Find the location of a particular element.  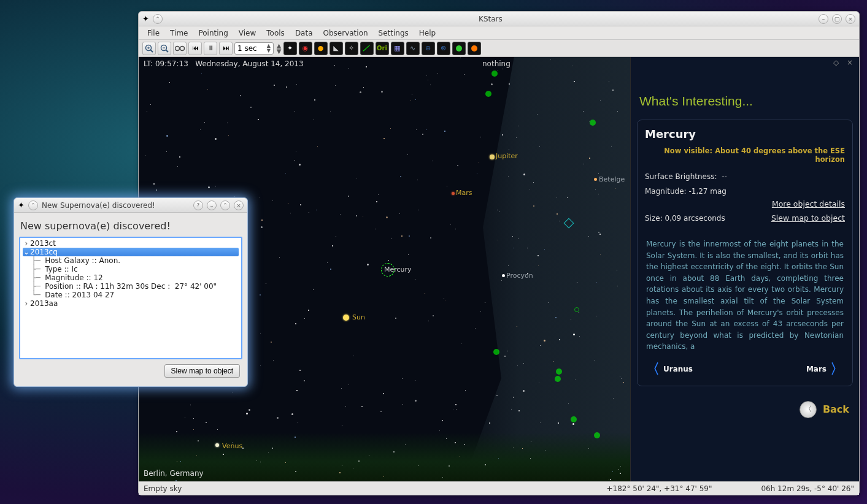

dialog-titlebar: ✦ ⌃ New Supernova(e) discovered! ? ⌄ ⌃ × is located at coordinates (131, 205).